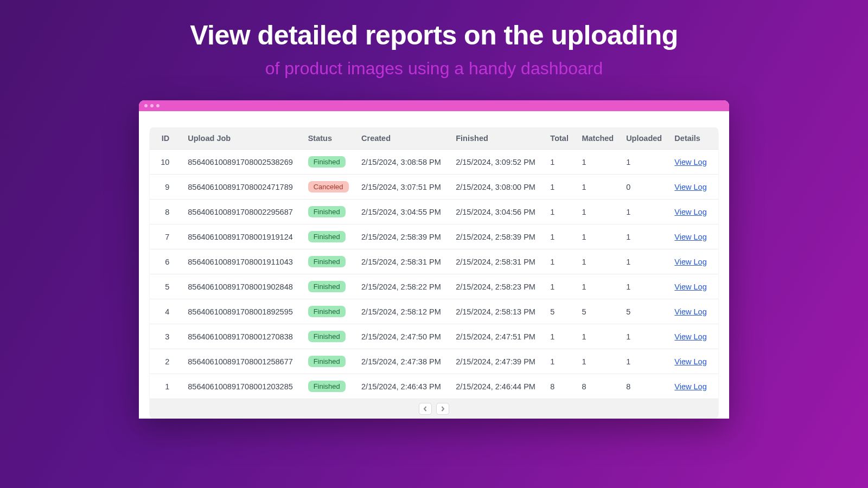 The height and width of the screenshot is (488, 868). I want to click on col-header-created: Created, so click(403, 139).